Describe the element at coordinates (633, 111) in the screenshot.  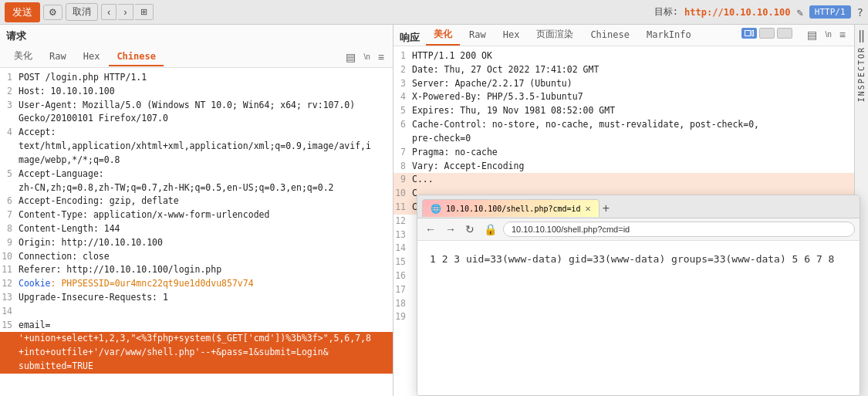
I see `line-content: Expires: Thu, 19 Nov 1981 08:52:00 GMT` at that location.